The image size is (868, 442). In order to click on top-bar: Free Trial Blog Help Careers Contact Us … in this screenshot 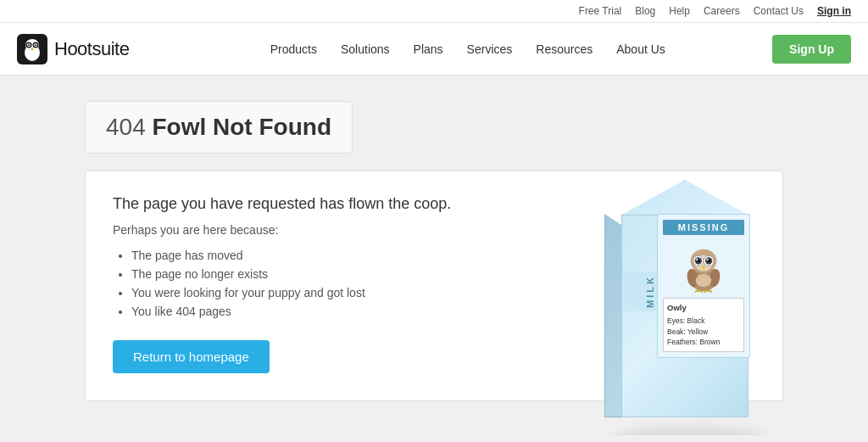, I will do `click(434, 12)`.